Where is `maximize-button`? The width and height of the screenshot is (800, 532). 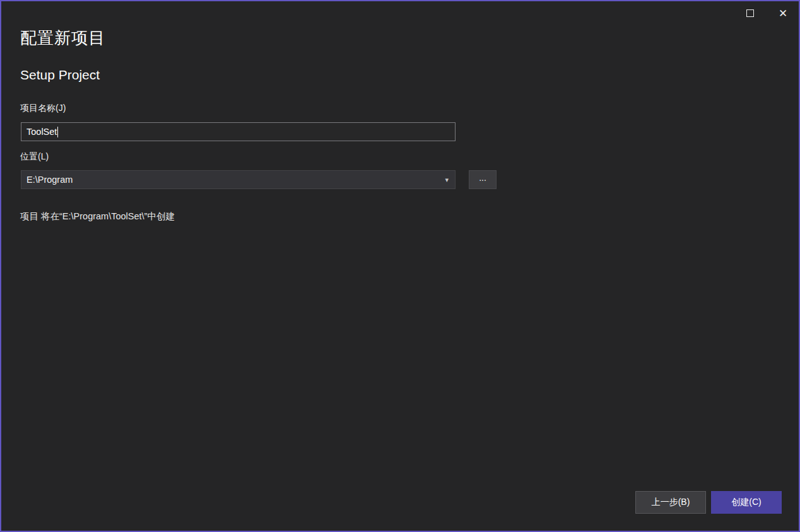
maximize-button is located at coordinates (750, 13).